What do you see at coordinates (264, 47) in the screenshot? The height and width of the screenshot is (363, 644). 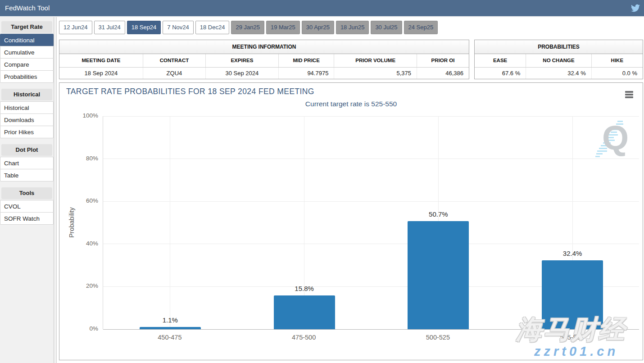 I see `meeting-information-title: MEETING INFORMATION` at bounding box center [264, 47].